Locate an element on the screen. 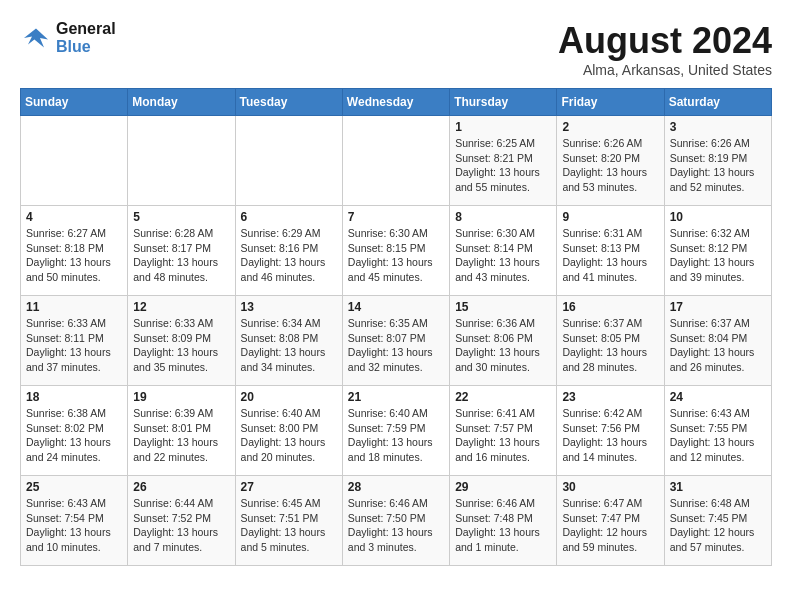 This screenshot has height=612, width=792. day-number: 18 is located at coordinates (74, 397).